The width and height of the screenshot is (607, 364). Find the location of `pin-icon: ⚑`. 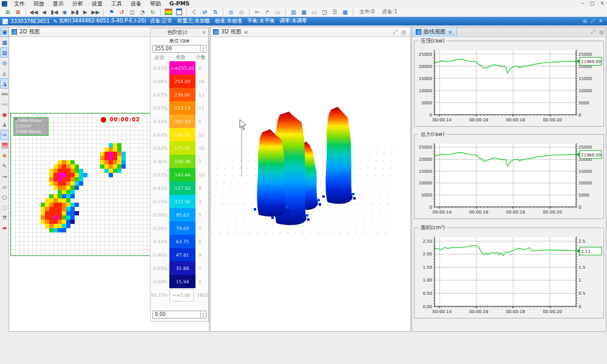

pin-icon: ⚑ is located at coordinates (112, 12).